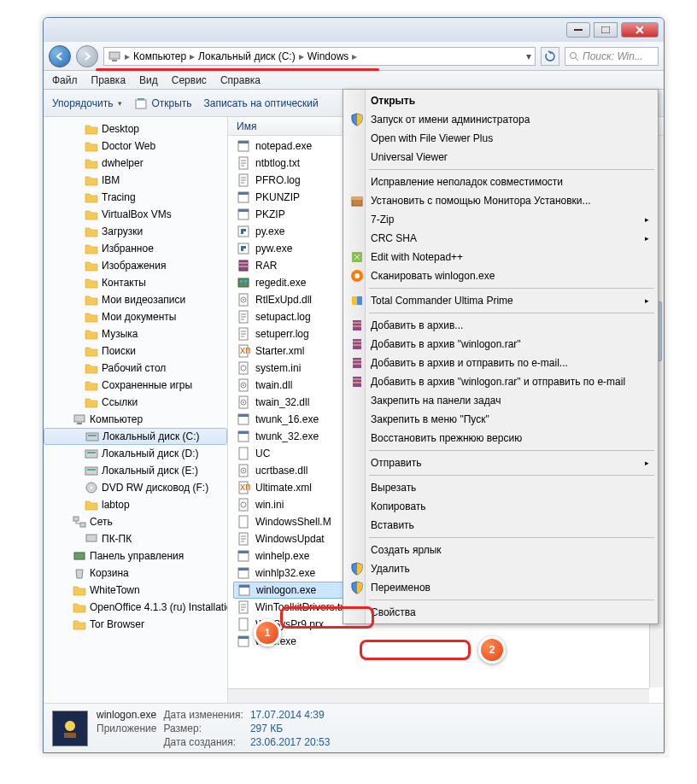 The width and height of the screenshot is (697, 784). What do you see at coordinates (149, 80) in the screenshot?
I see `menu-view: Вид` at bounding box center [149, 80].